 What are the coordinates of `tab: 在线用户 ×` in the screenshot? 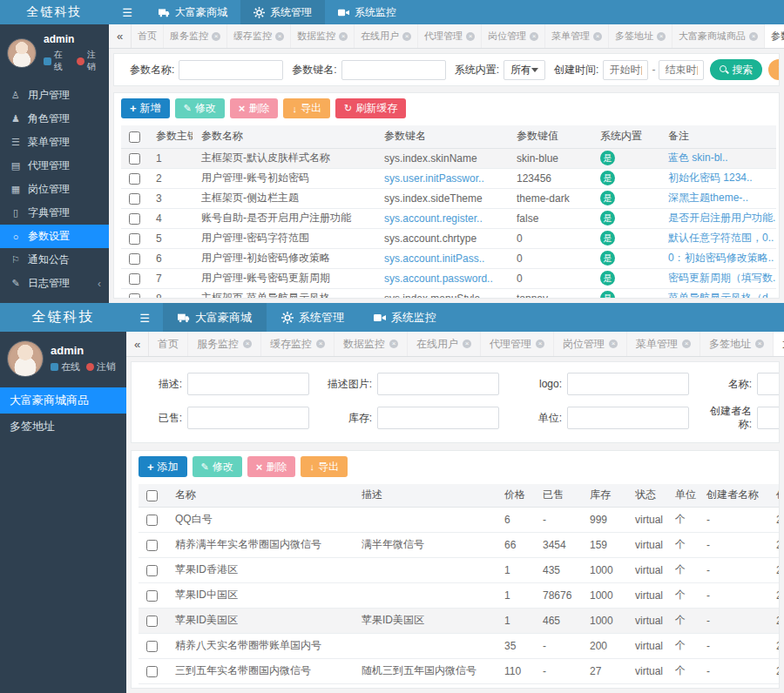 It's located at (387, 37).